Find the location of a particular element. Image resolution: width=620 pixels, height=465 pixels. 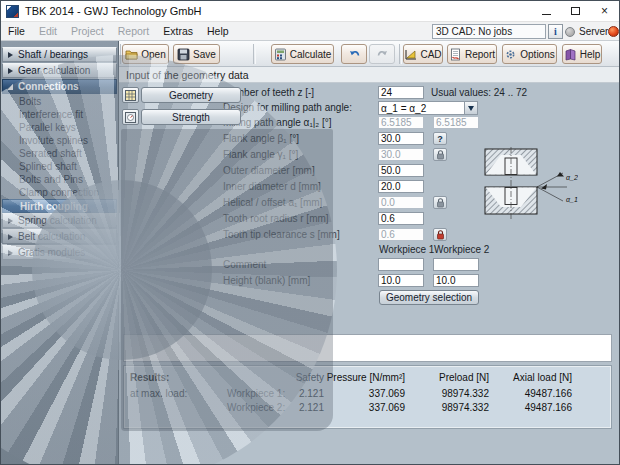

helical-offset-input is located at coordinates (401, 202).